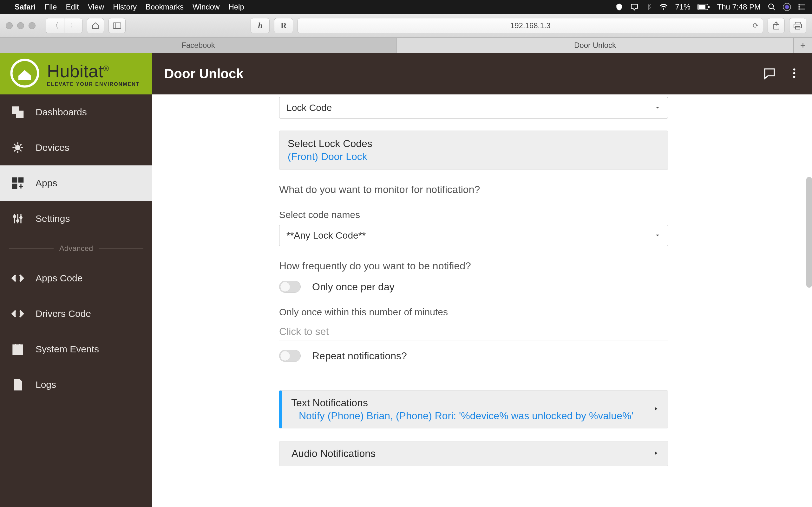  Describe the element at coordinates (67, 349) in the screenshot. I see `sidebar-item-label: System Events` at that location.